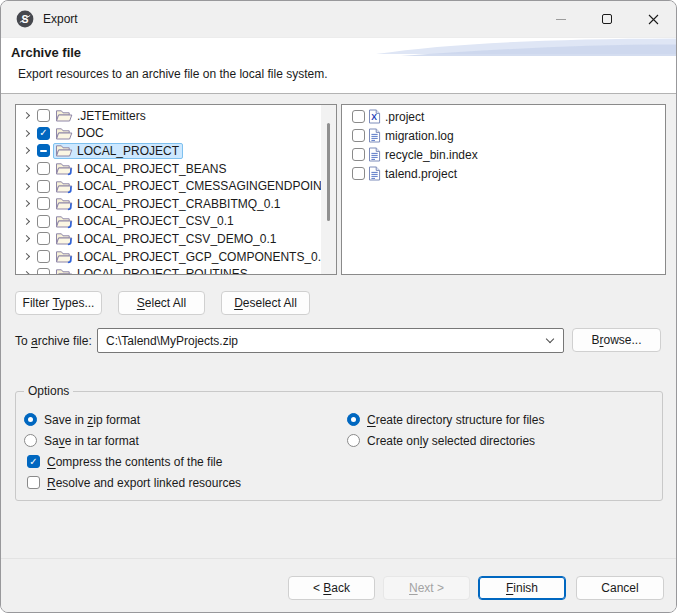 The image size is (677, 613). I want to click on archive-file-label: To archive file:, so click(54, 340).